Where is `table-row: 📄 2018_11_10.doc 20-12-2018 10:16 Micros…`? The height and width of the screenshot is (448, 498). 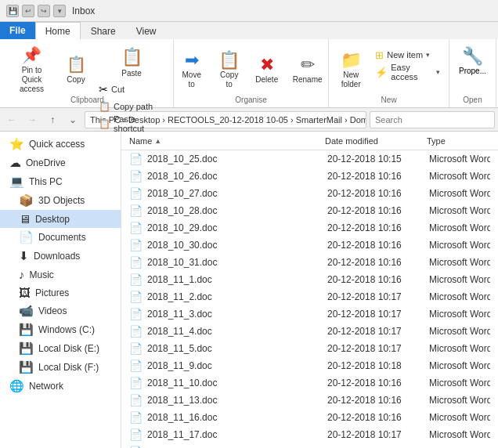 table-row: 📄 2018_11_10.doc 20-12-2018 10:16 Micros… is located at coordinates (310, 383).